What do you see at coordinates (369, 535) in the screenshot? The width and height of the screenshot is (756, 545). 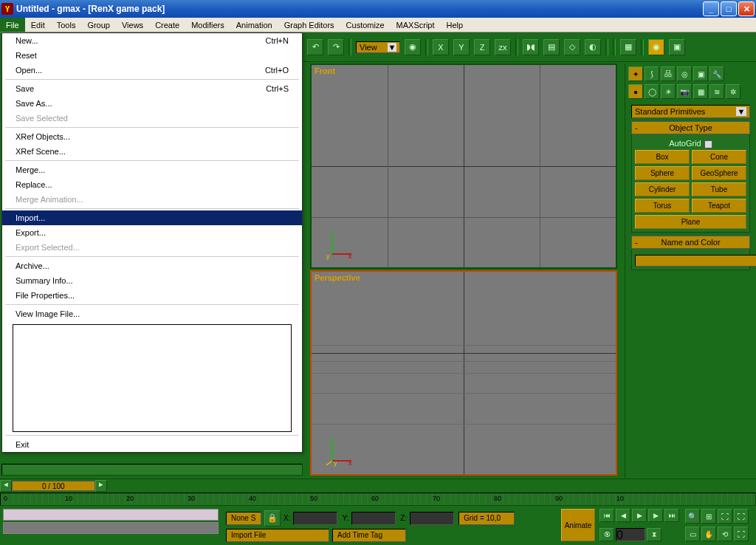 I see `add-time-tag-button: Add Time Tag` at bounding box center [369, 535].